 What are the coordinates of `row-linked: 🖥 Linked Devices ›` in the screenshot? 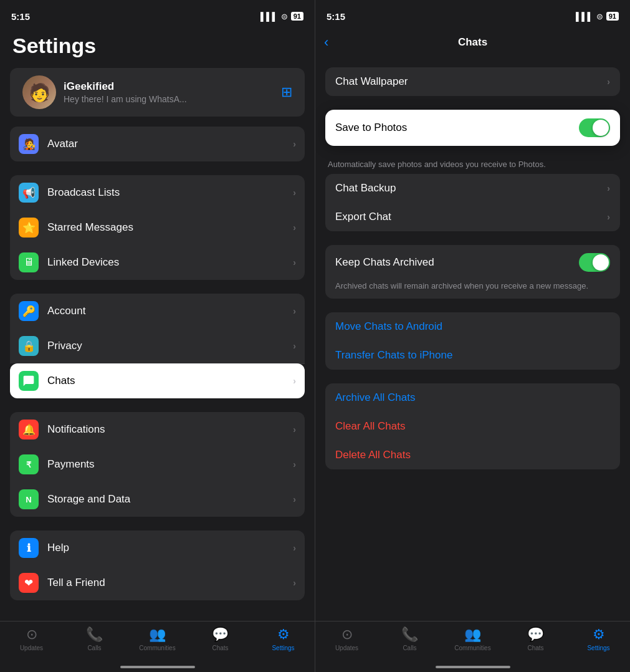 It's located at (157, 262).